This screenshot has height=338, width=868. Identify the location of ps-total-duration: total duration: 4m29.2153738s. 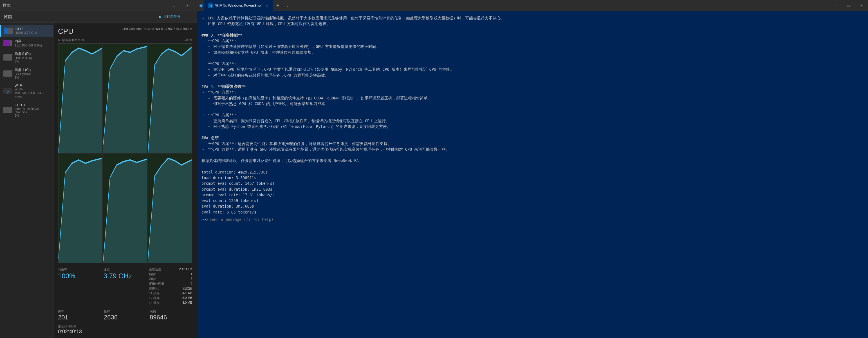
(532, 172).